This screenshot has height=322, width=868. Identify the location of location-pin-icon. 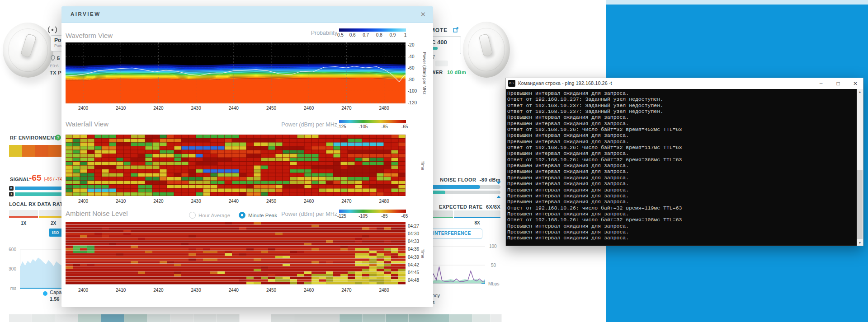
(53, 58).